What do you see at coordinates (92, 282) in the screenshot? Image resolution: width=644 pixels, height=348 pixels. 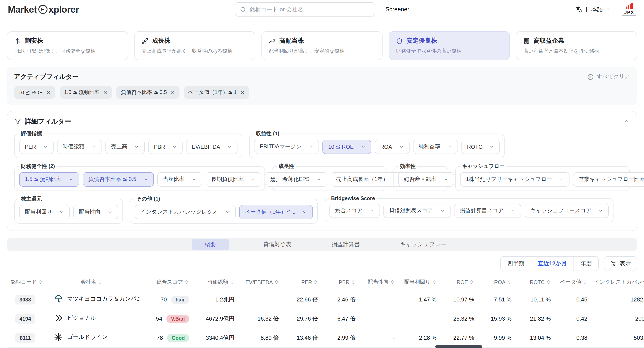 I see `column-header-name: 会社名` at bounding box center [92, 282].